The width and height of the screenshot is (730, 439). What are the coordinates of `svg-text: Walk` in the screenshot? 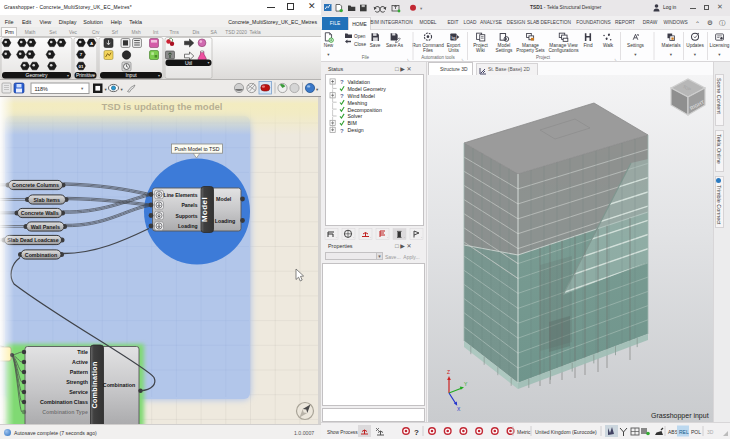 It's located at (608, 46).